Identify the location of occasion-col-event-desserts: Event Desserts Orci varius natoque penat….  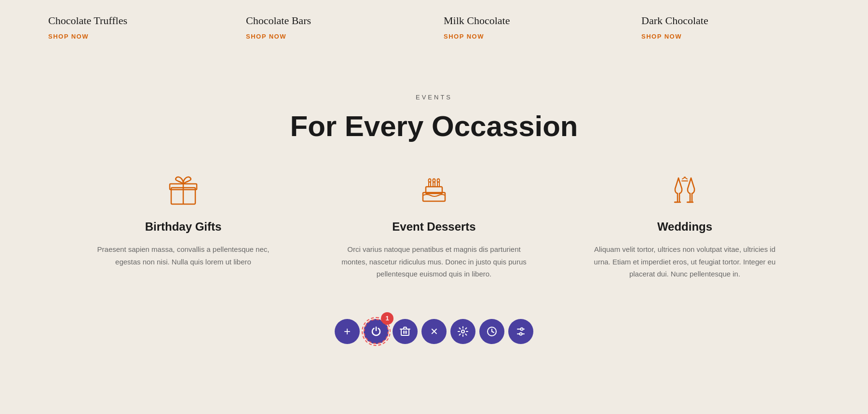
(434, 226).